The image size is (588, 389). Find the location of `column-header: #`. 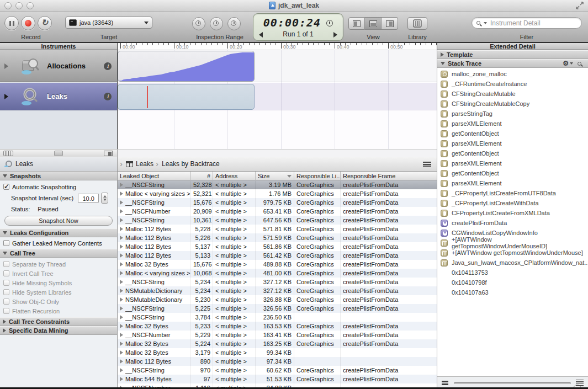

column-header: # is located at coordinates (202, 176).